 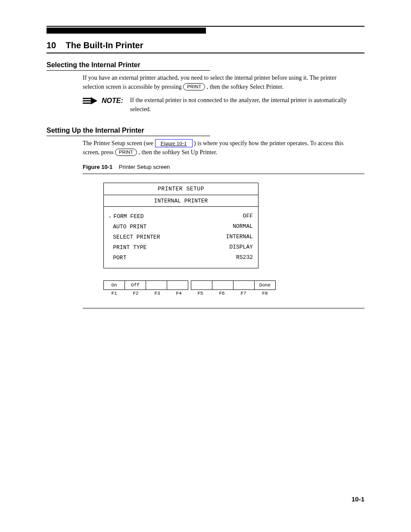 What do you see at coordinates (181, 226) in the screenshot?
I see `printer-setup-panel: PRINTER SETUP INTERNAL PRINTER ›FORM FEE…` at bounding box center [181, 226].